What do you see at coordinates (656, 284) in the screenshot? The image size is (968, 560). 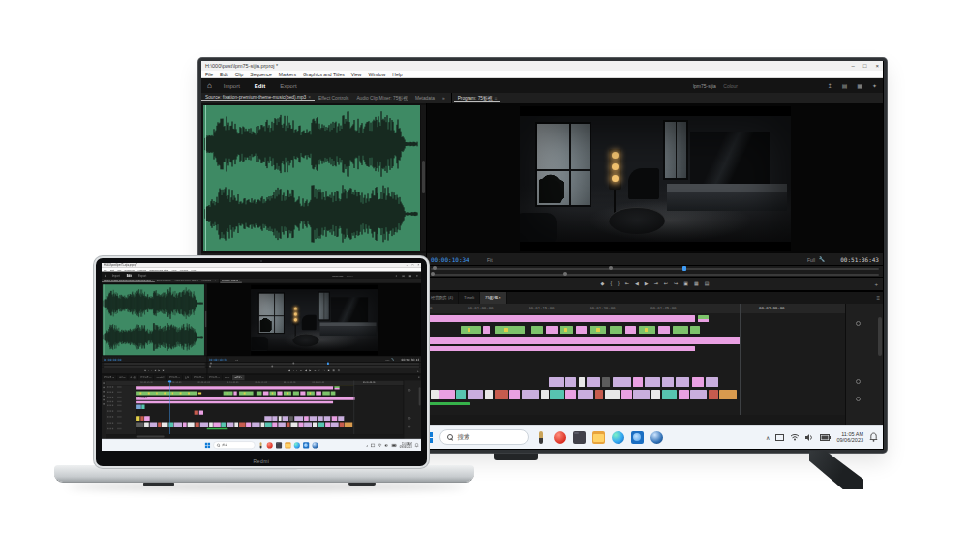 I see `transport-button: ⇥` at bounding box center [656, 284].